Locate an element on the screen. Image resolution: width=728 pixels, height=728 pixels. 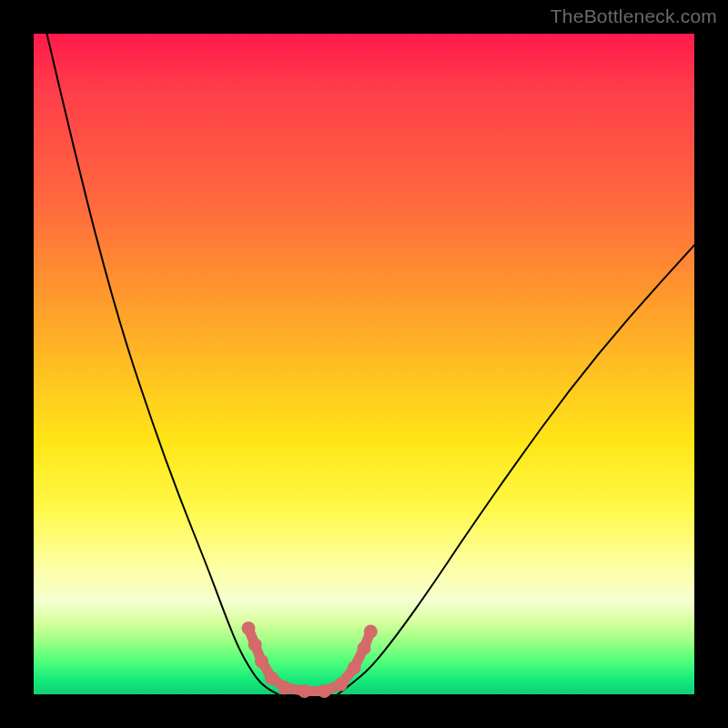
watermark-text: TheBottleneck.com is located at coordinates (633, 16).